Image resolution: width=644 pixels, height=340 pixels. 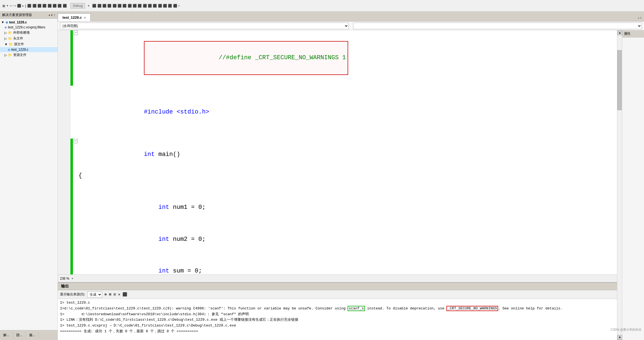 What do you see at coordinates (21, 33) in the screenshot?
I see `sidebar-item-label-external: 外部依赖项` at bounding box center [21, 33].